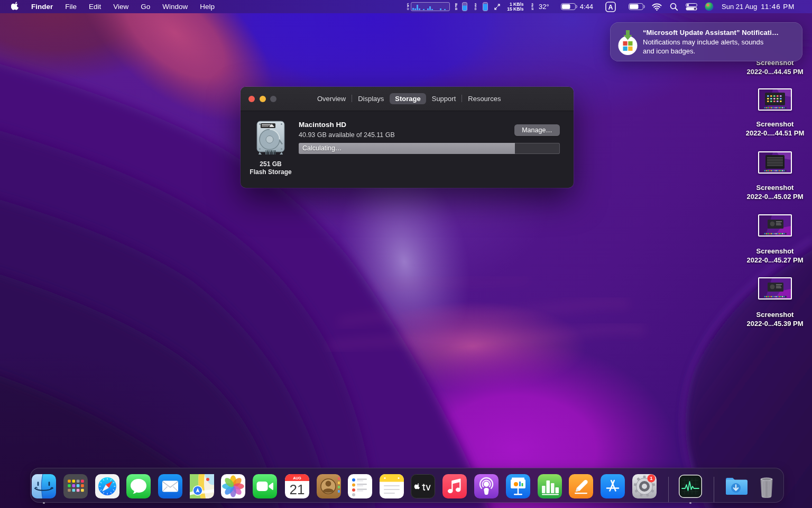 This screenshot has width=812, height=508. I want to click on svg-text: AUG, so click(297, 478).